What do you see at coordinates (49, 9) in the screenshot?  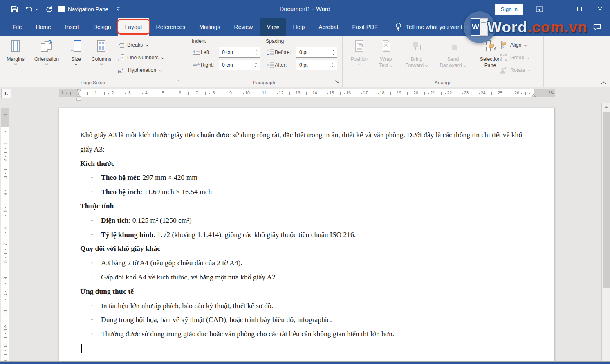 I see `repeat-button` at bounding box center [49, 9].